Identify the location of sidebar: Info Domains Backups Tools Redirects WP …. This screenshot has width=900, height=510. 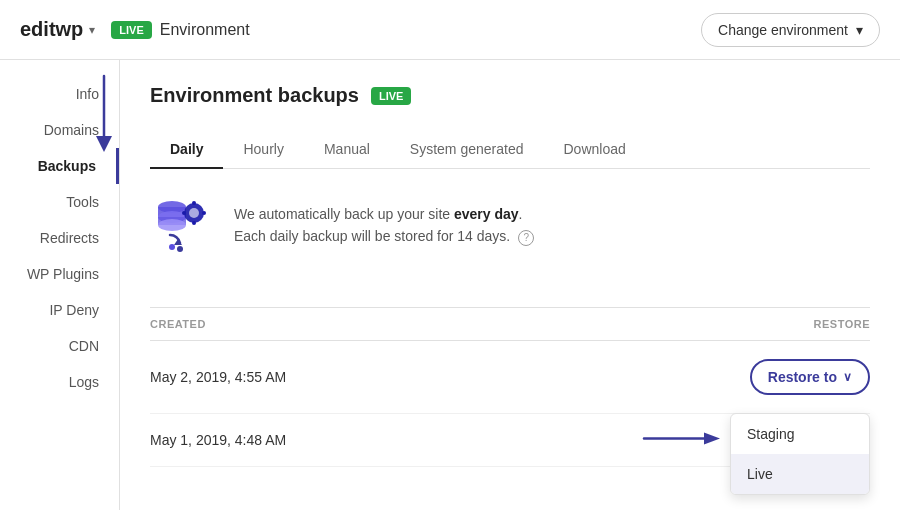
(60, 285).